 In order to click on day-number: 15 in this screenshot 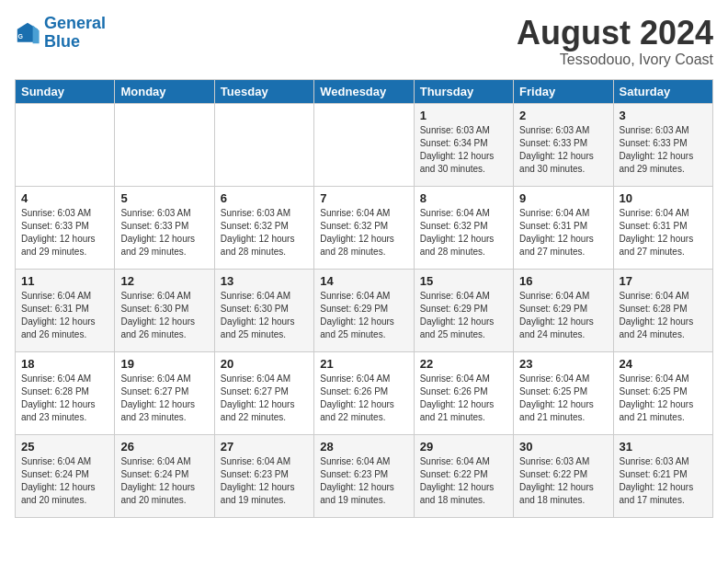, I will do `click(463, 282)`.